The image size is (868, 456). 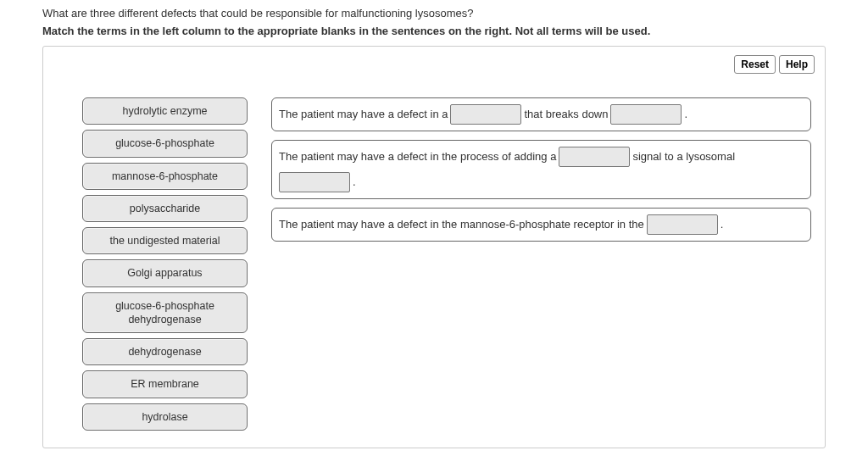 What do you see at coordinates (164, 273) in the screenshot?
I see `term-item: Golgi apparatus` at bounding box center [164, 273].